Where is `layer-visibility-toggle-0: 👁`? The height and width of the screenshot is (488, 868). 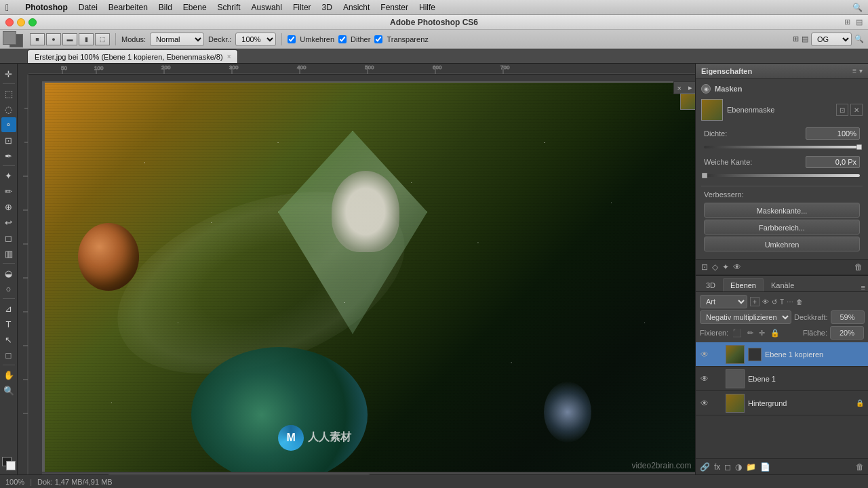
layer-visibility-toggle-0: 👁 is located at coordinates (705, 354).